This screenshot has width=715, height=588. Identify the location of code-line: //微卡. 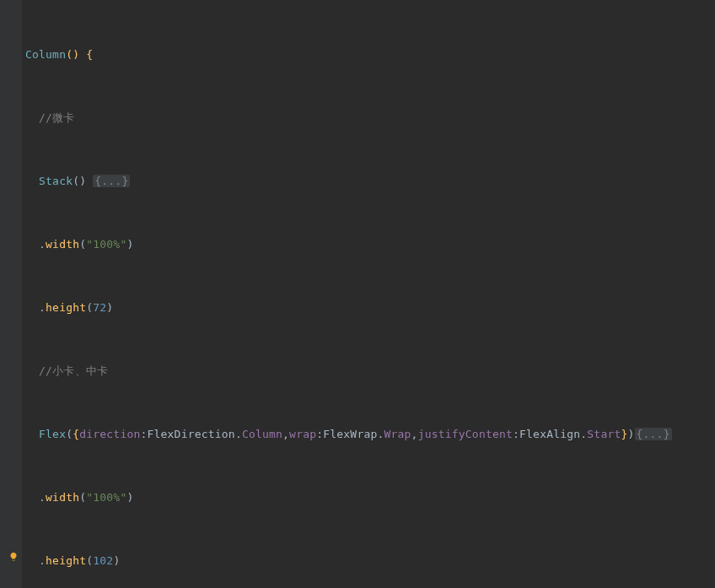
(370, 118).